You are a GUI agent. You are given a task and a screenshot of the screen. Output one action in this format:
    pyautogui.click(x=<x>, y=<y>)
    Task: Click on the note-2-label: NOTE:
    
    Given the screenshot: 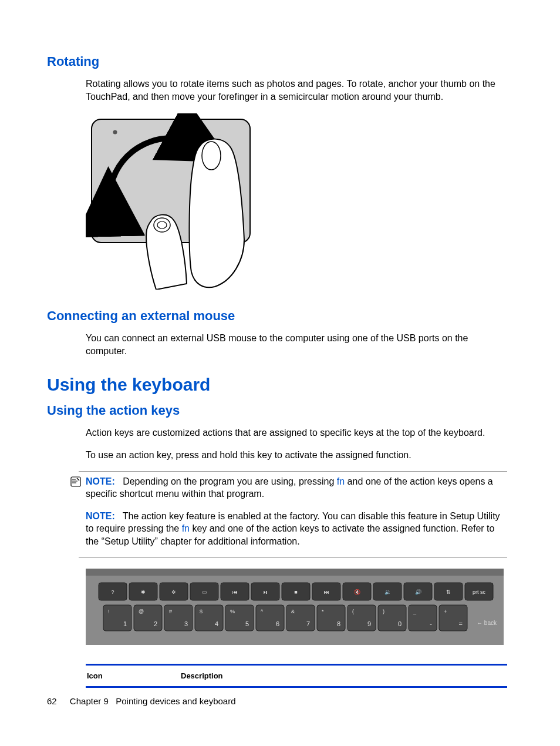 What is the action you would take?
    pyautogui.click(x=100, y=516)
    